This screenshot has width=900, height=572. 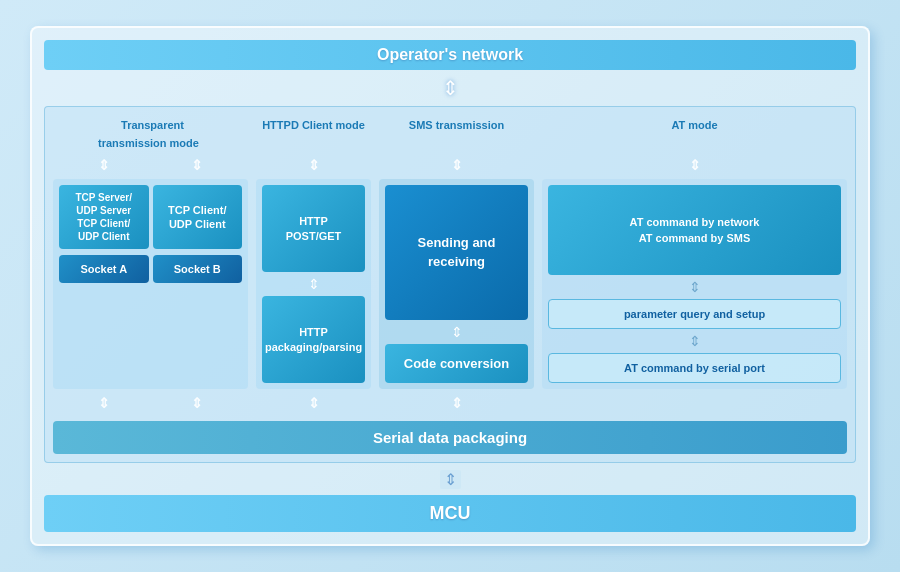 I want to click on http-post-label: HTTPPOST/GET, so click(x=314, y=228).